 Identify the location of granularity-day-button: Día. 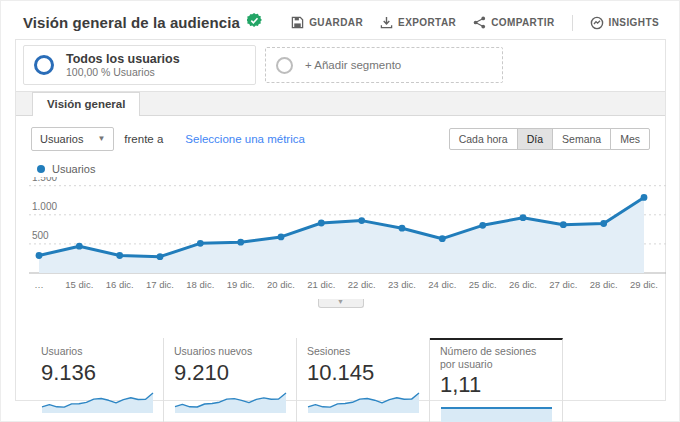
(535, 139).